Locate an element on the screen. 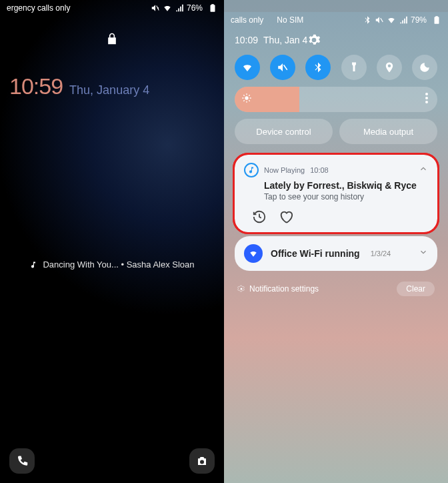  carrier-text-left: calls only is located at coordinates (247, 20).